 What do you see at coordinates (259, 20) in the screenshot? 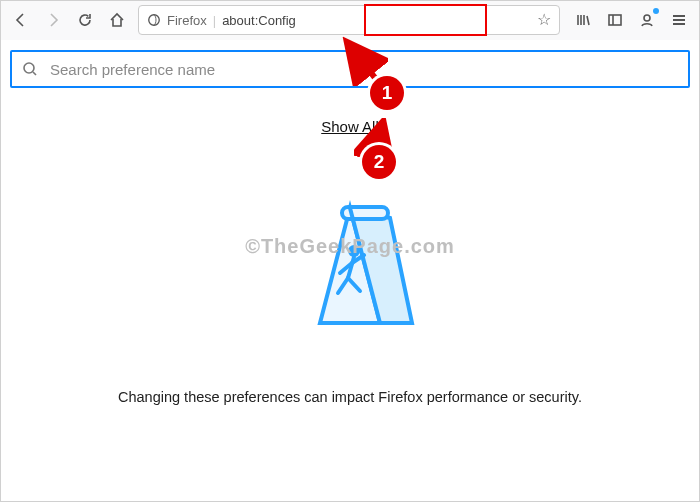
I see `url-text: about:Config` at bounding box center [259, 20].